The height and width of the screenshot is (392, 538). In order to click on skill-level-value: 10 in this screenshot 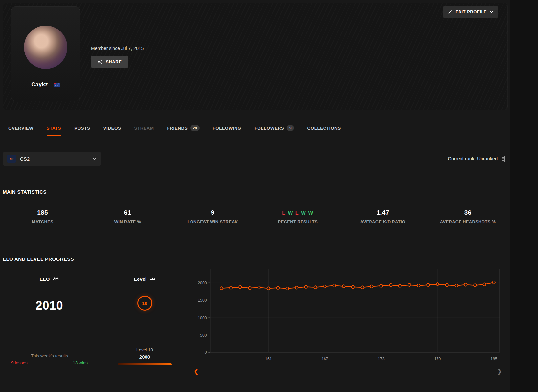, I will do `click(145, 303)`.